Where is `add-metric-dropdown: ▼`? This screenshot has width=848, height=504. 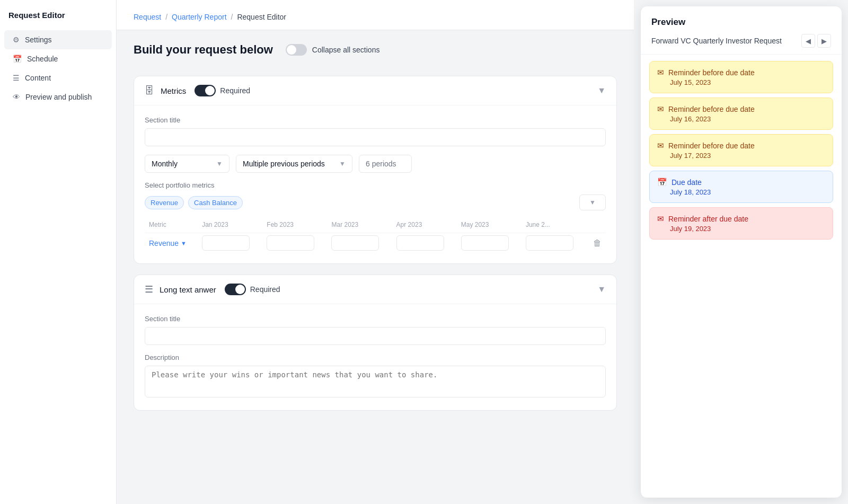 add-metric-dropdown: ▼ is located at coordinates (593, 202).